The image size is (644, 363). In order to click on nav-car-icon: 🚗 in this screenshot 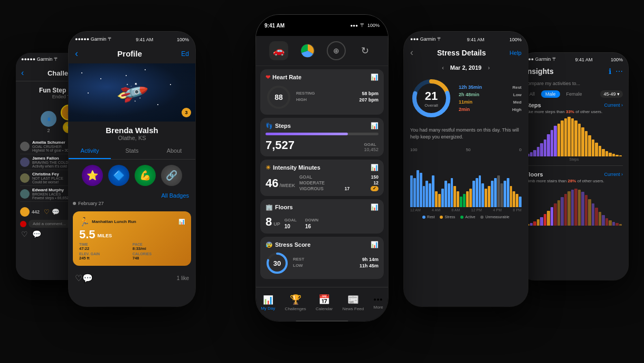, I will do `click(279, 51)`.